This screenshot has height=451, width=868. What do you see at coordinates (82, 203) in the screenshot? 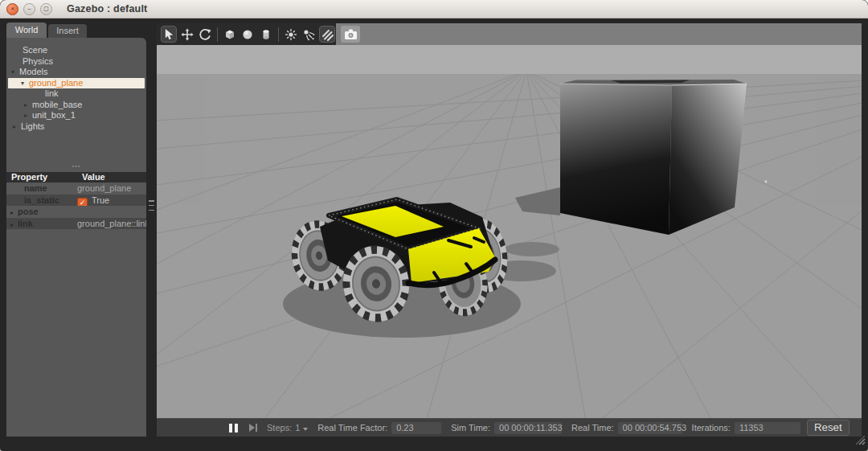
I see `is-static-checkbox: ✓` at bounding box center [82, 203].